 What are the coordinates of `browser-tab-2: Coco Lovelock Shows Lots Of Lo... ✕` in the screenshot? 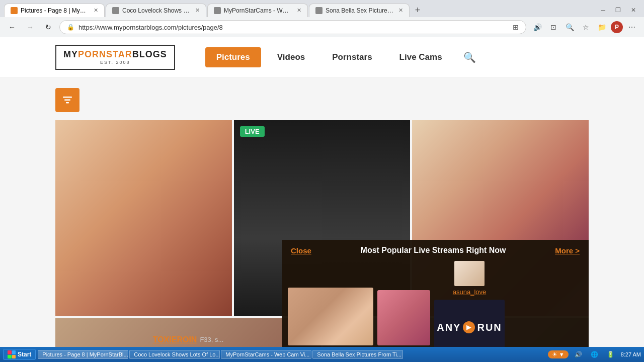 It's located at (156, 10).